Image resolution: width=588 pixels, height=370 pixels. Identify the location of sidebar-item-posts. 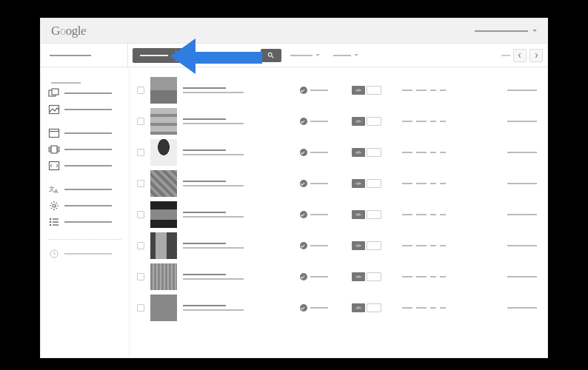
(84, 93).